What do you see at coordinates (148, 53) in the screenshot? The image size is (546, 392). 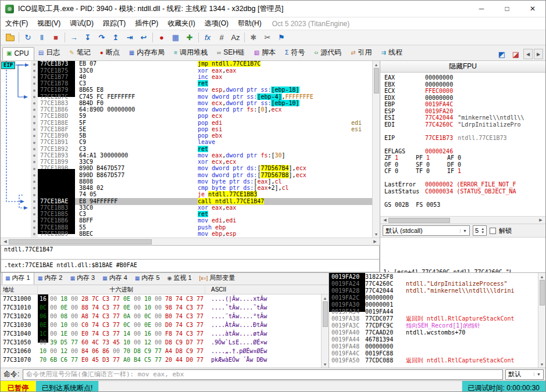 I see `tab-memory-map: ▦内存布局` at bounding box center [148, 53].